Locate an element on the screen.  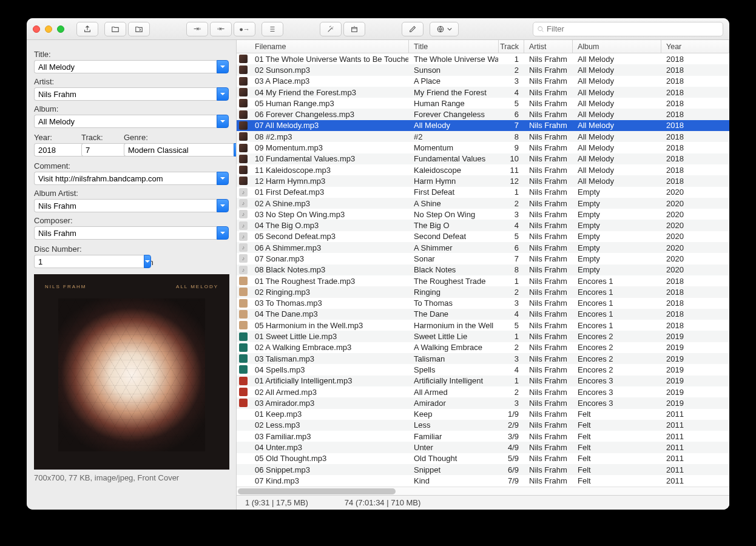
close-window-button is located at coordinates (36, 29).